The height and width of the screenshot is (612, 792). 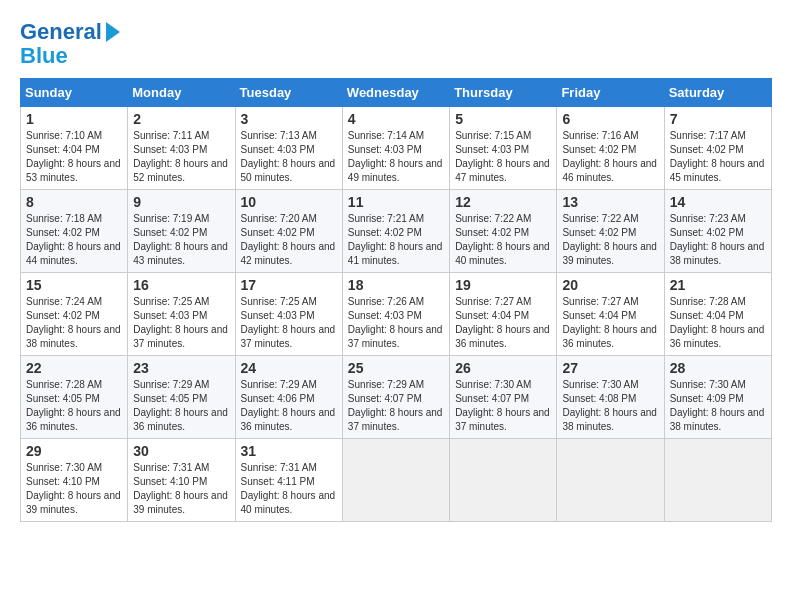 What do you see at coordinates (610, 232) in the screenshot?
I see `calendar-cell: 13Sunrise: 7:22 AMSunset: 4:02 PMDayligh…` at bounding box center [610, 232].